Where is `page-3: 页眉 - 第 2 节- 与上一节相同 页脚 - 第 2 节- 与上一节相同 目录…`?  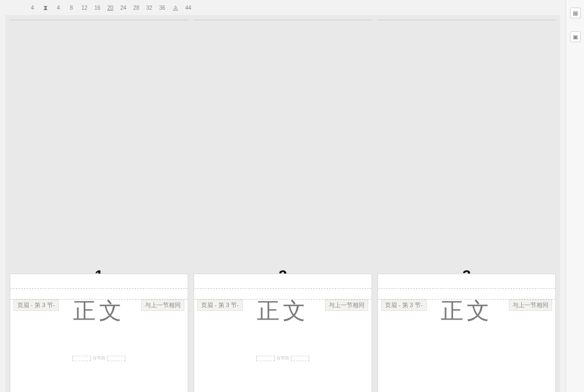
page-3: 页眉 - 第 2 节- 与上一节相同 页脚 - 第 2 节- 与上一节相同 目录… is located at coordinates (467, 20).